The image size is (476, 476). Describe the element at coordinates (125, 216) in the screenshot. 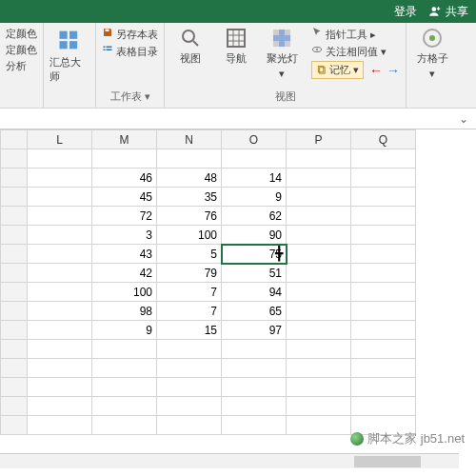

I see `cell: 72` at that location.